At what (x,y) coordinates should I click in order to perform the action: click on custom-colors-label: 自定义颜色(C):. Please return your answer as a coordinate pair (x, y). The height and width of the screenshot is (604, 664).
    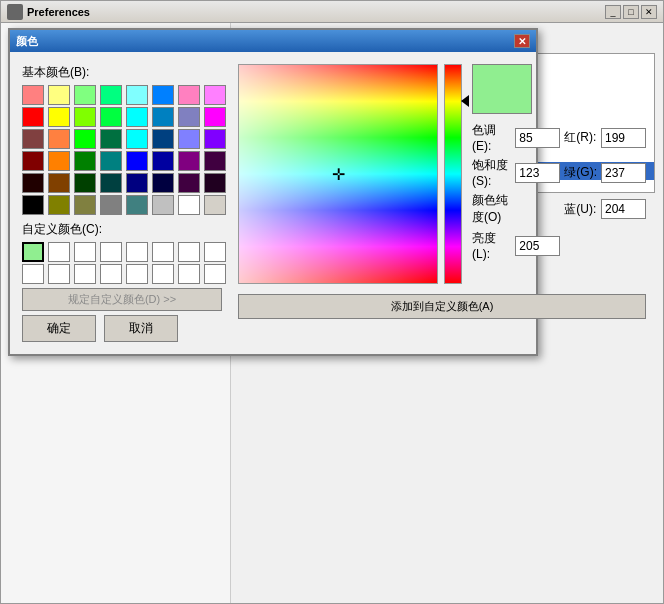
    Looking at the image, I should click on (125, 230).